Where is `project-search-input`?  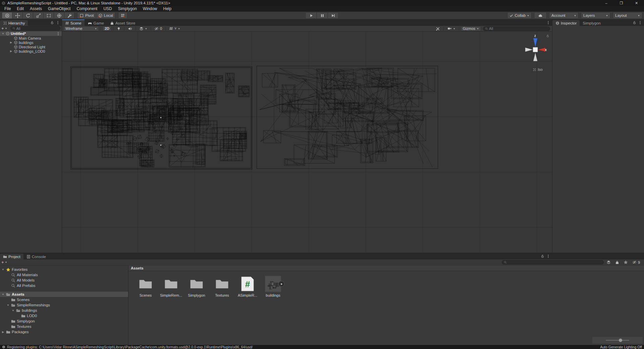 project-search-input is located at coordinates (553, 262).